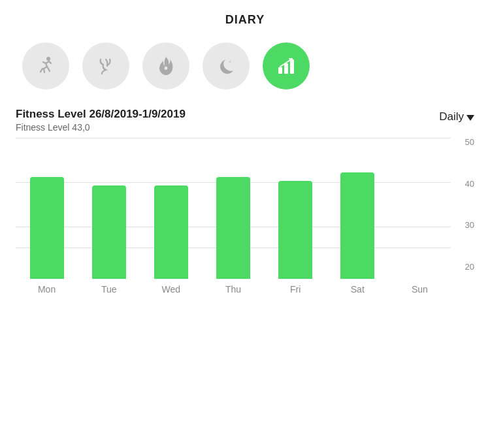 The width and height of the screenshot is (490, 448). I want to click on chart-icon, so click(286, 66).